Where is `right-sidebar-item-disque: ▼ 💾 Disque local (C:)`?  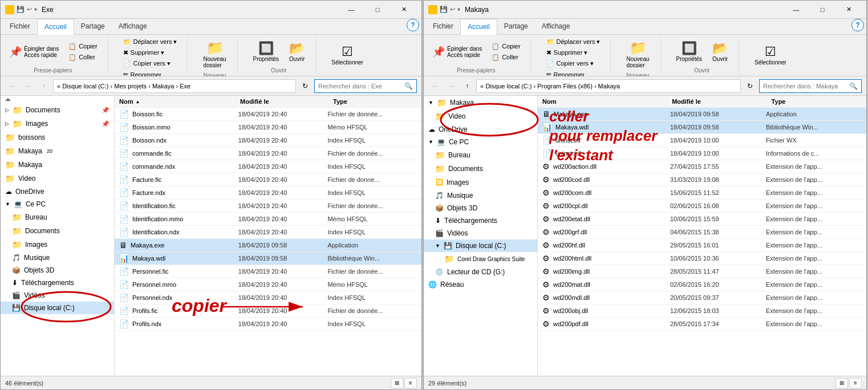
right-sidebar-item-disque: ▼ 💾 Disque local (C:) is located at coordinates (480, 246).